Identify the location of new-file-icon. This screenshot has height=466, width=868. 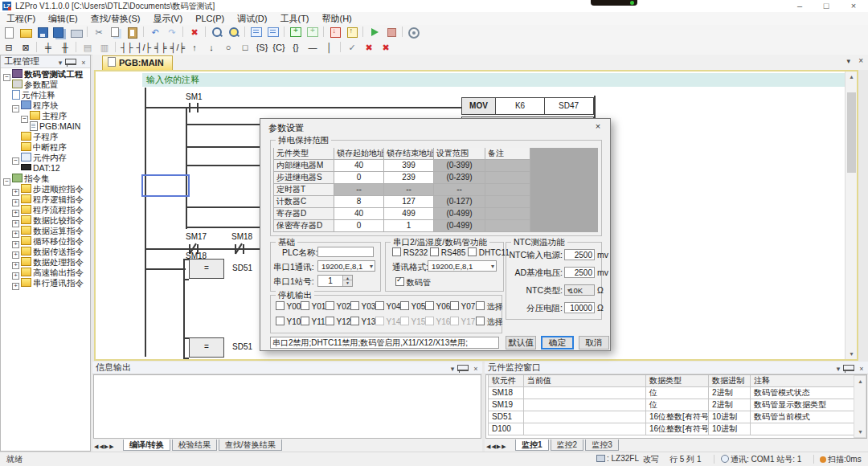
(9, 32).